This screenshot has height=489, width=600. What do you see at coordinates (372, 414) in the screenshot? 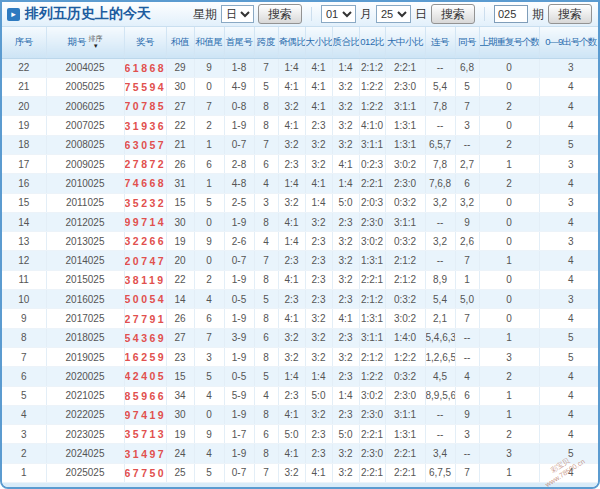
I see `table-cell: 2:3:0` at bounding box center [372, 414].